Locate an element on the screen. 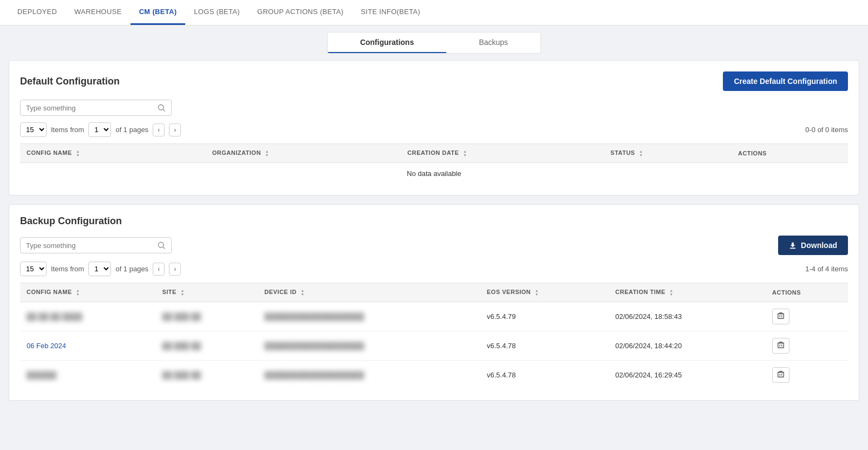  bth-site: SITE ▲▼ is located at coordinates (207, 292).